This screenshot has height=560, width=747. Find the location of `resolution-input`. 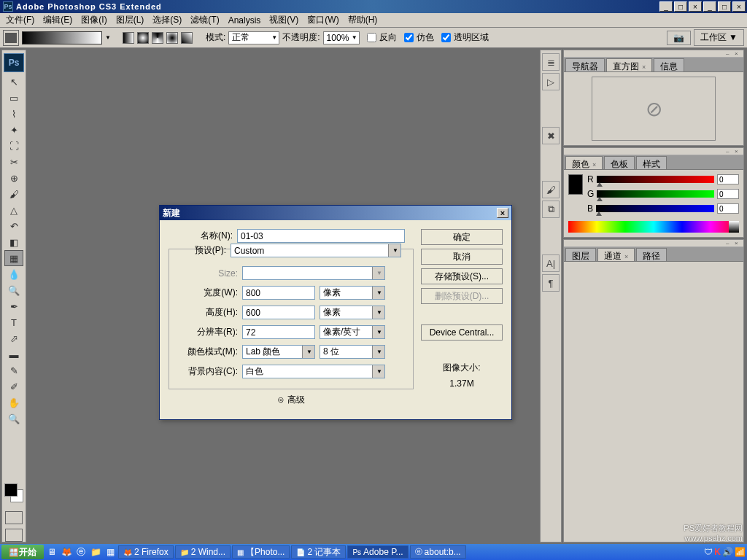

resolution-input is located at coordinates (279, 332).